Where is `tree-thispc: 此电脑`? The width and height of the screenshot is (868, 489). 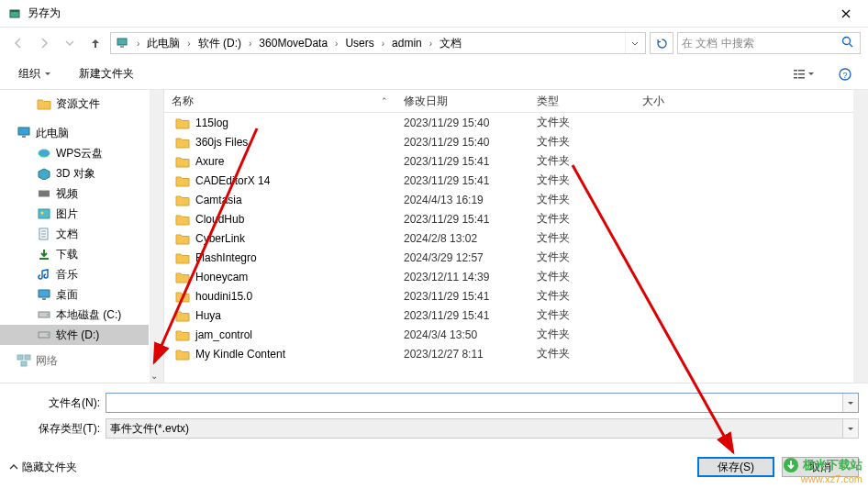 tree-thispc: 此电脑 is located at coordinates (74, 133).